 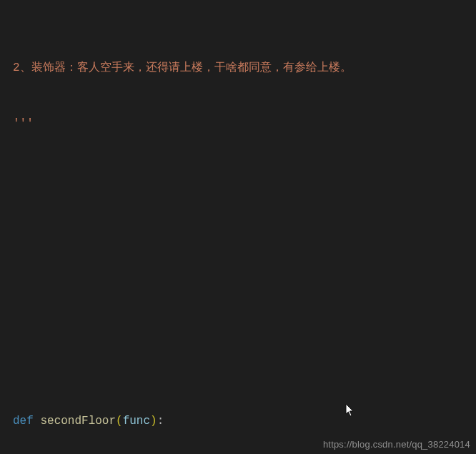 What do you see at coordinates (137, 421) in the screenshot?
I see `param-func: func` at bounding box center [137, 421].